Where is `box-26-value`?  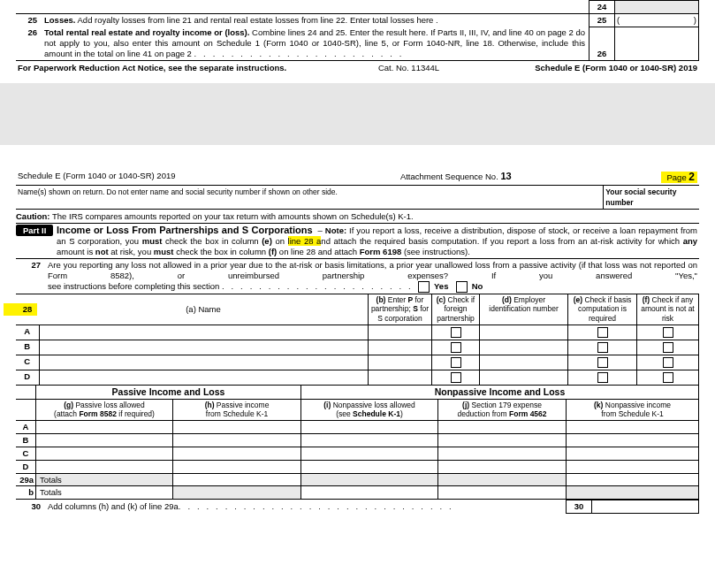 box-26-value is located at coordinates (658, 43).